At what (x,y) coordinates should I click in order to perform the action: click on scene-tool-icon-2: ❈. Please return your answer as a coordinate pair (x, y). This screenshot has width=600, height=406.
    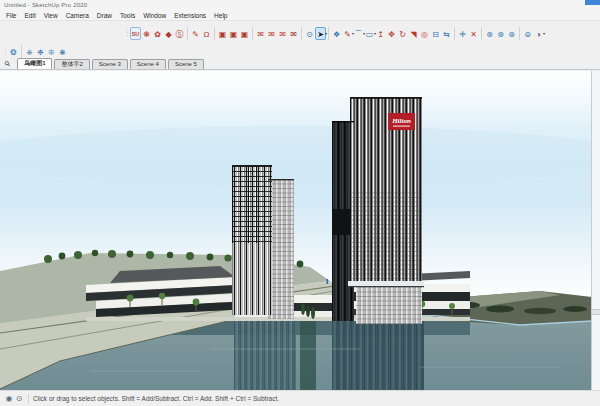
    Looking at the image, I should click on (30, 52).